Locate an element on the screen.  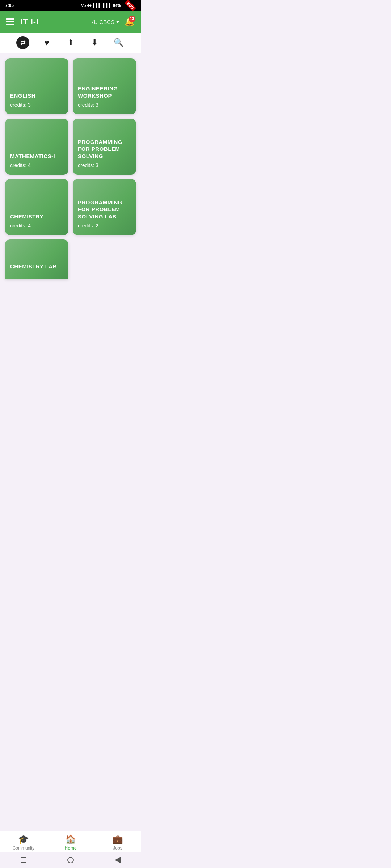
course-credits-chemistry: credits: 4 is located at coordinates (20, 226).